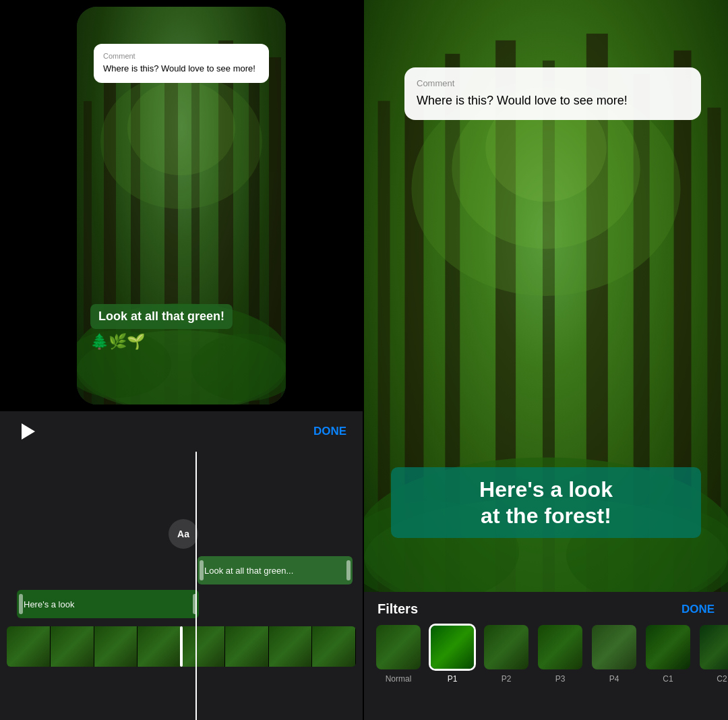 Image resolution: width=728 pixels, height=720 pixels. I want to click on filter-item-p3: P3, so click(560, 654).